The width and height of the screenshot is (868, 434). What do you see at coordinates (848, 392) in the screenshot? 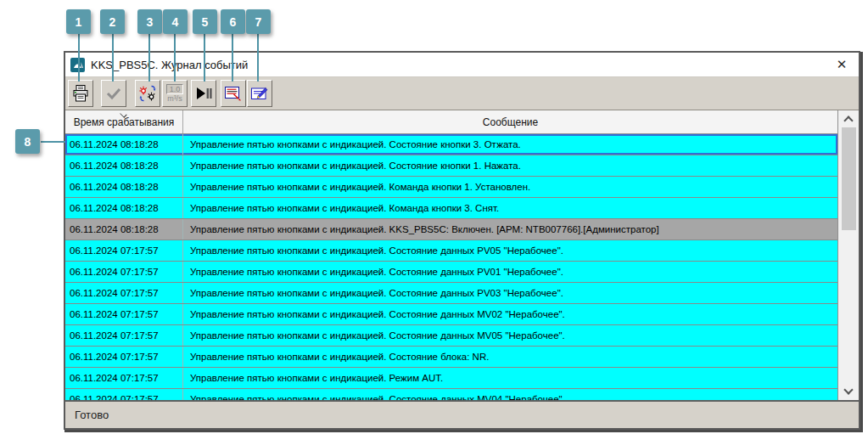
I see `scroll-down-button` at bounding box center [848, 392].